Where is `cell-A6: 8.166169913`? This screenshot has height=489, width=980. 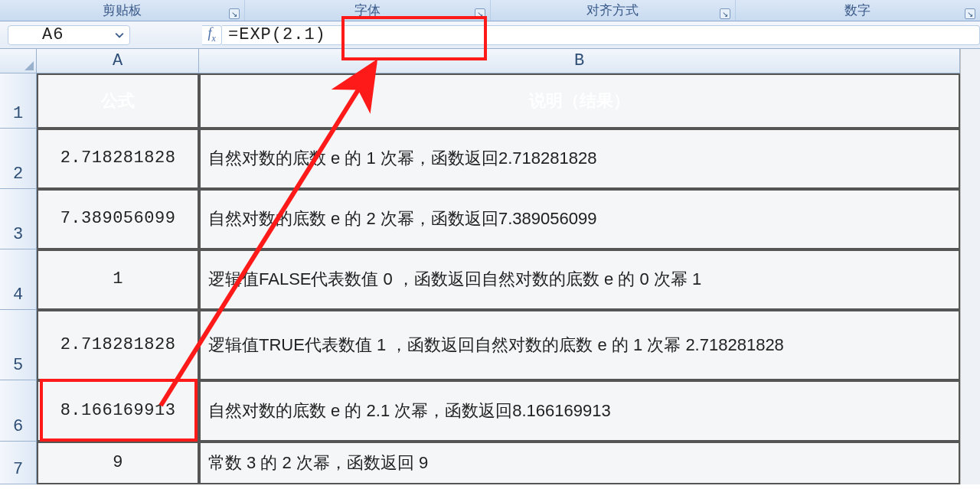 cell-A6: 8.166169913 is located at coordinates (118, 411).